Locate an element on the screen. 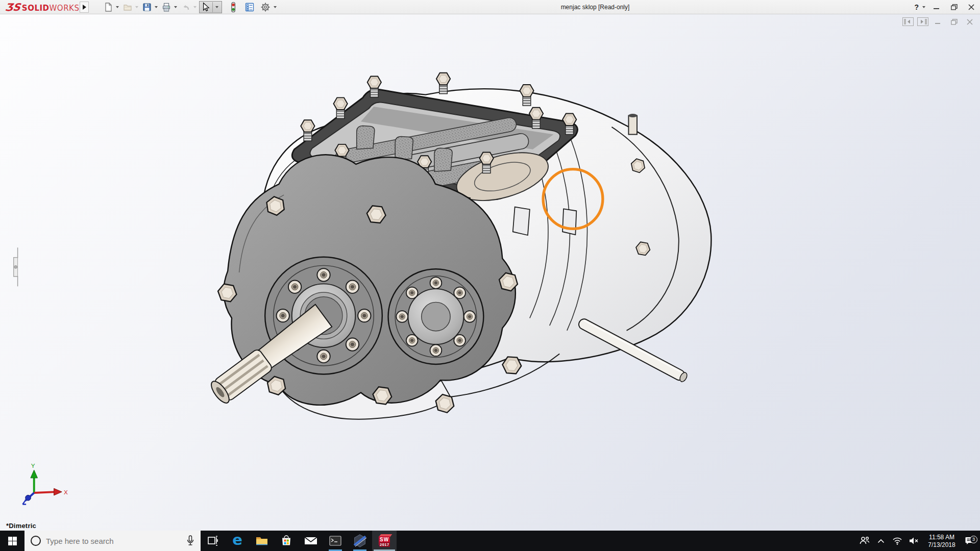 The width and height of the screenshot is (980, 551). store-icon is located at coordinates (286, 541).